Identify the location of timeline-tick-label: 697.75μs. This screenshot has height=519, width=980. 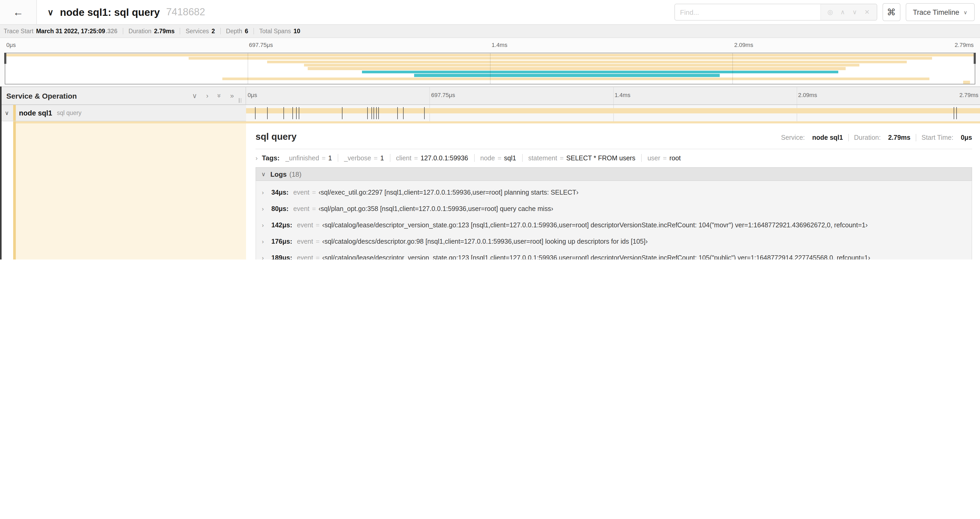
(444, 95).